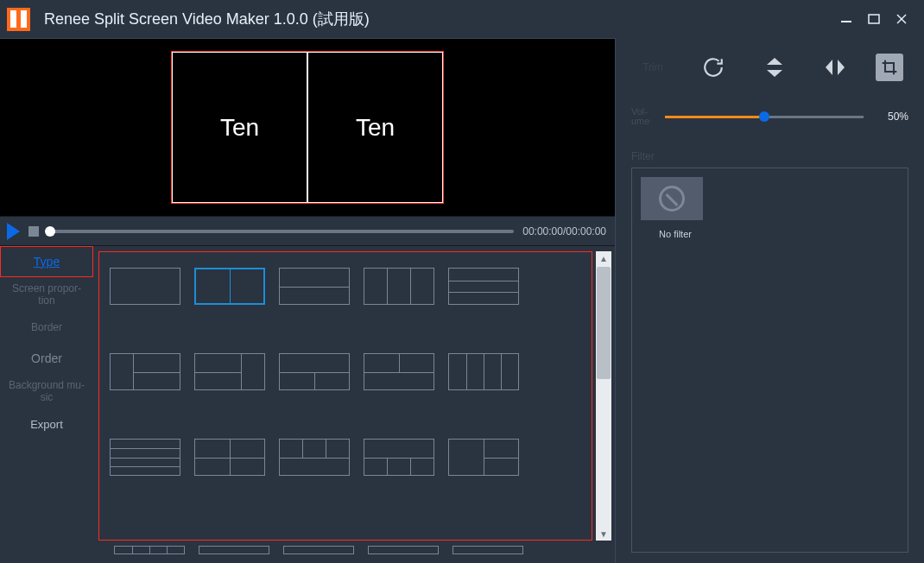 This screenshot has height=563, width=924. I want to click on volume-label: Vol- ume, so click(641, 117).